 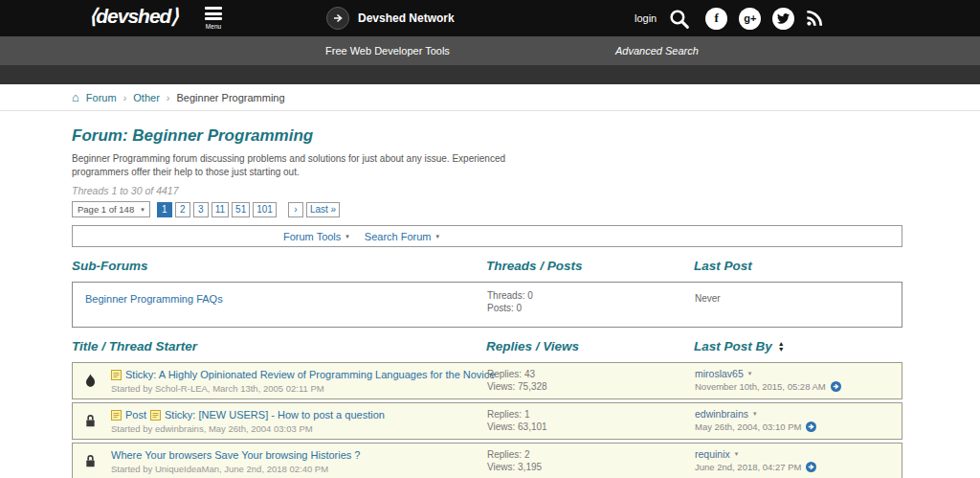 I want to click on last-post-date: June 2nd, 2018, 04:27 PM, so click(x=748, y=467).